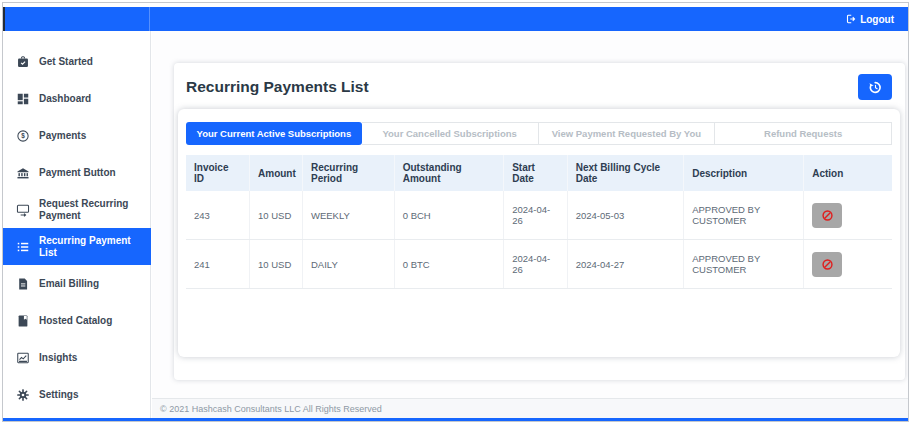 The image size is (912, 424). Describe the element at coordinates (876, 88) in the screenshot. I see `history-icon` at that location.